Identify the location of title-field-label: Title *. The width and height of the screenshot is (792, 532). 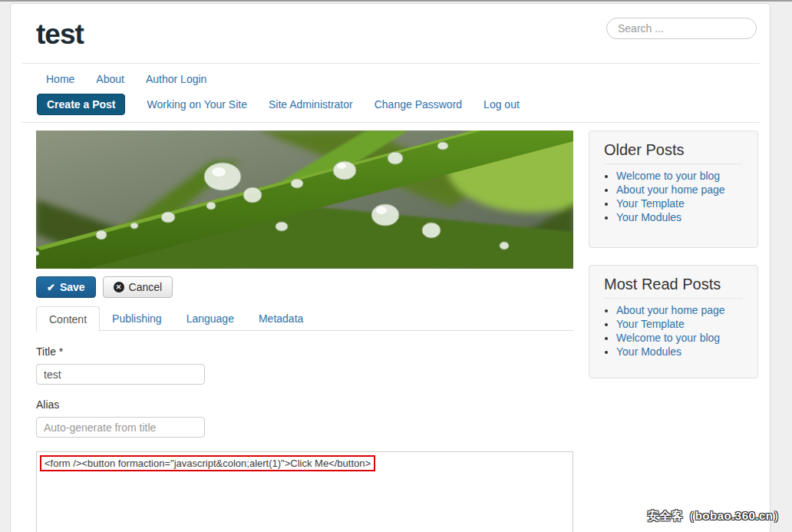
(49, 352).